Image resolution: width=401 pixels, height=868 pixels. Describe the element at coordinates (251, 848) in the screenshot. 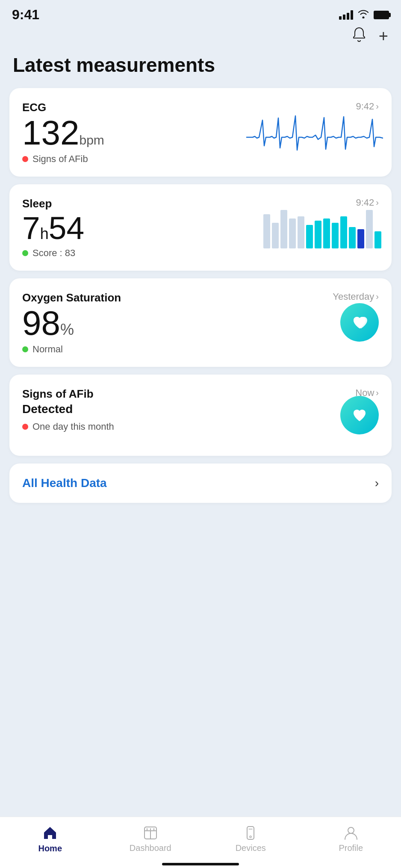

I see `nav-devices-label: Devices` at that location.